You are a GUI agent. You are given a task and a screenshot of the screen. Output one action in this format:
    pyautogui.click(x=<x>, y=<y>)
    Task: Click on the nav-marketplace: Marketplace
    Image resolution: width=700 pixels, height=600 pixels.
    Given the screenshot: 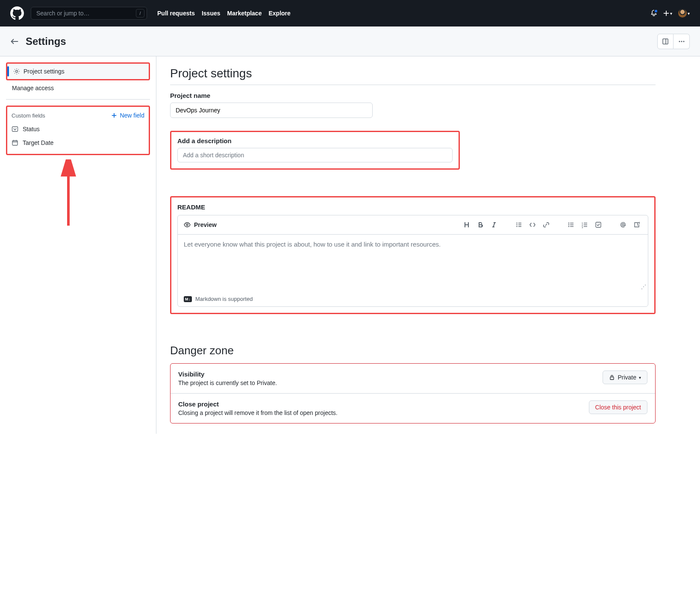 What is the action you would take?
    pyautogui.click(x=244, y=13)
    